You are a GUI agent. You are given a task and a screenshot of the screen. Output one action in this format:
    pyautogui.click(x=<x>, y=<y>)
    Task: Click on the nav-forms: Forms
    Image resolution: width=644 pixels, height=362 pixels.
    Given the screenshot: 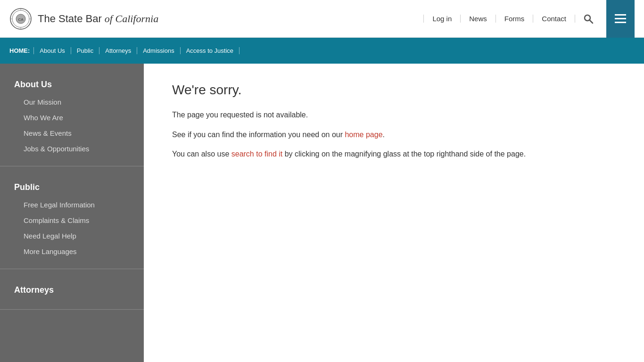 What is the action you would take?
    pyautogui.click(x=515, y=19)
    